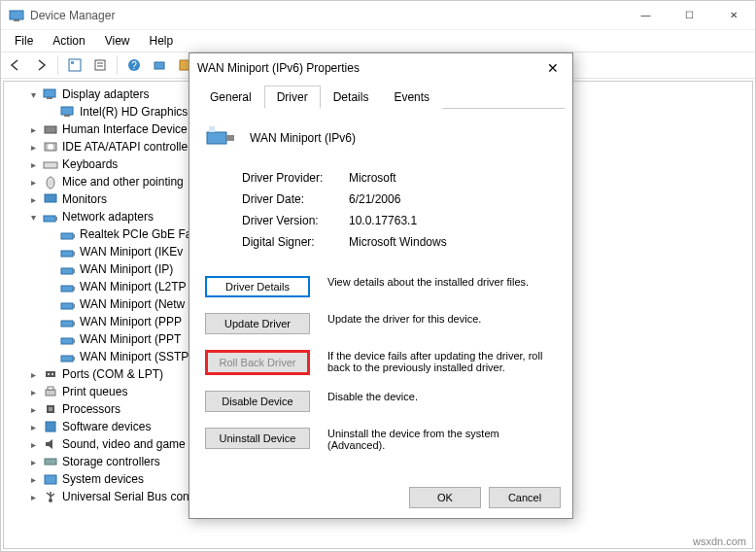 The image size is (756, 552). Describe the element at coordinates (258, 438) in the screenshot. I see `uninstall-device-button: Uninstall Device` at that location.